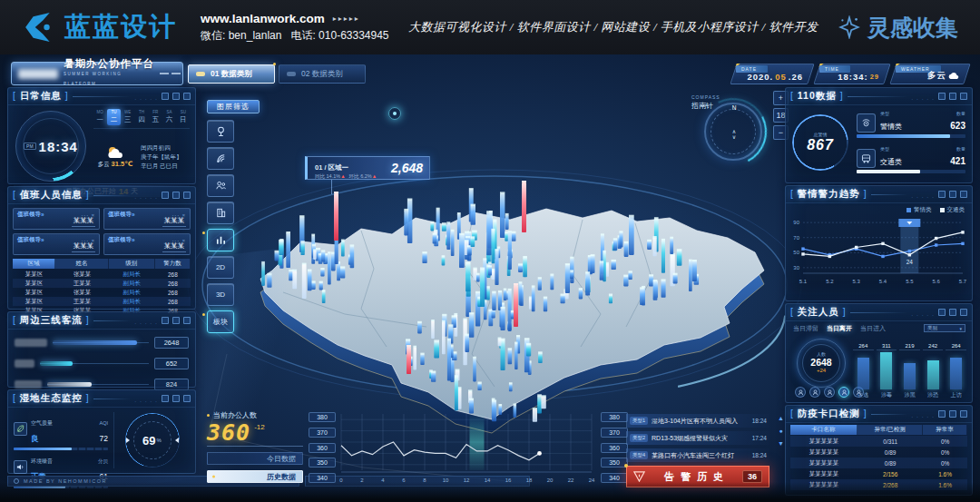 The width and height of the screenshot is (980, 502). What do you see at coordinates (255, 447) in the screenshot?
I see `office-count-block: 当前办公人数 360-12 今日数据历史数据` at bounding box center [255, 447].